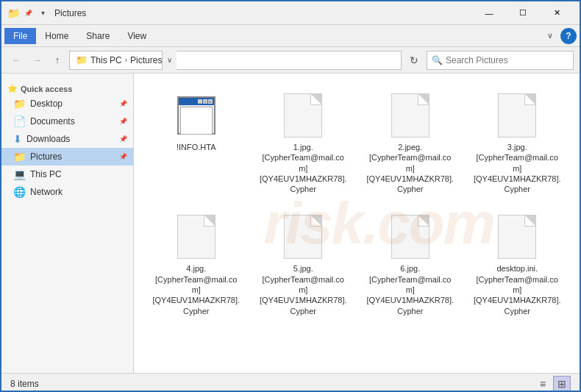 The width and height of the screenshot is (581, 392). Describe the element at coordinates (304, 265) in the screenshot. I see `file-item-5jpg: 5.jpg.[CypherTeam@mail.com][QY4EUV1MHAZK…` at that location.